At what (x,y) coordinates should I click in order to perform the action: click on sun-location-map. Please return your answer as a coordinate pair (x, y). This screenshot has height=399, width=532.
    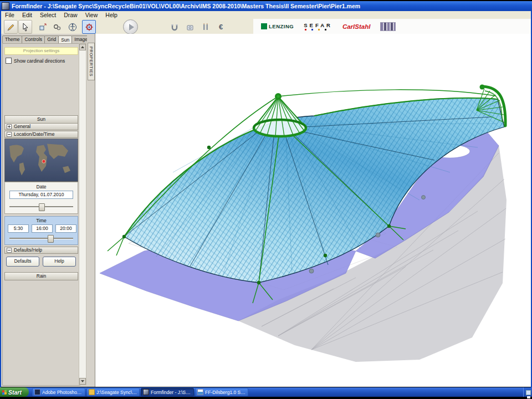
    Looking at the image, I should click on (41, 160).